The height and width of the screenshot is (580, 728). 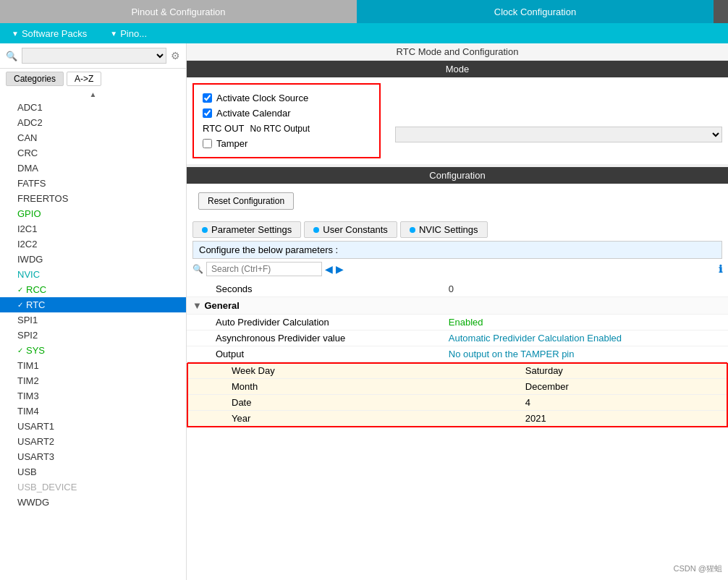 What do you see at coordinates (93, 168) in the screenshot?
I see `sidebar-item-dma: DMA` at bounding box center [93, 168].